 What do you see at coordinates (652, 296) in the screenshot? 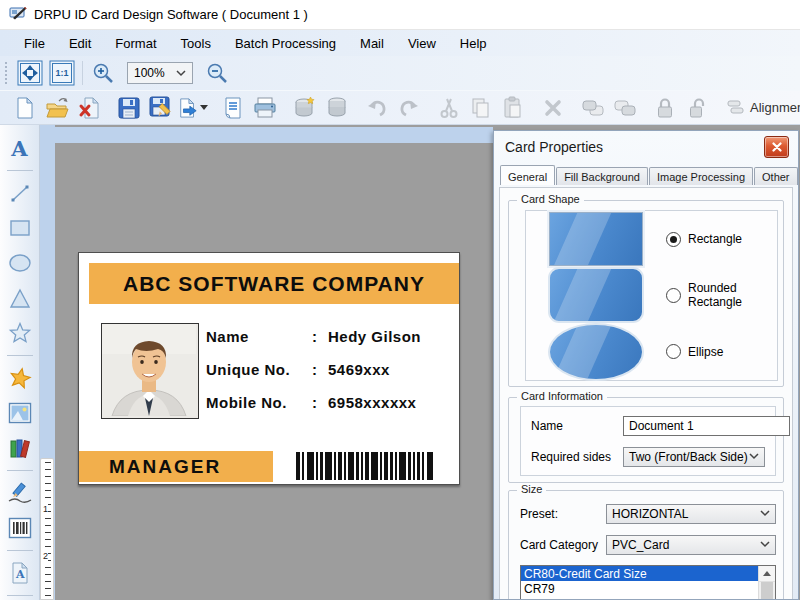
I see `card-shape-options: Rectangle Rounded Rectangle` at bounding box center [652, 296].